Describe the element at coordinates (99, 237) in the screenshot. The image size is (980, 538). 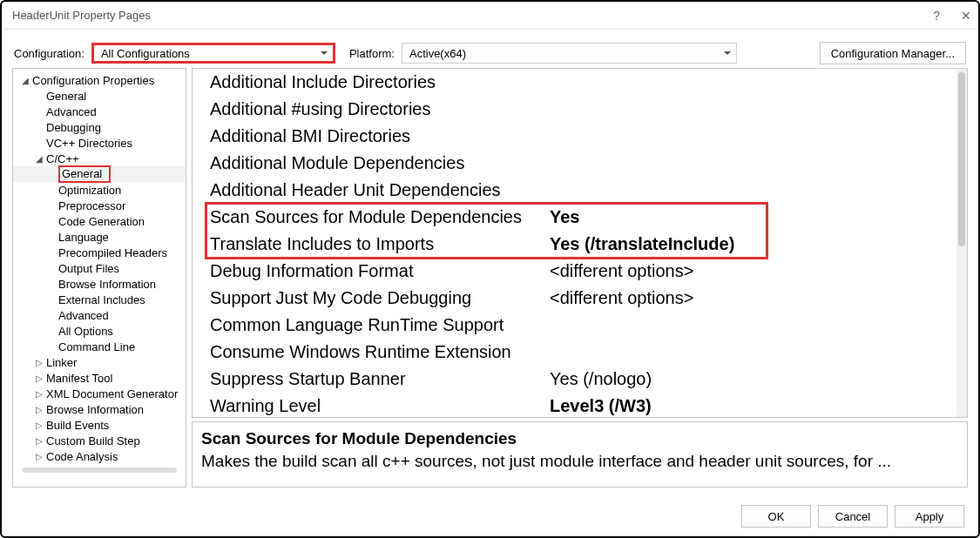
I see `tree-item-cpp-language: Language` at that location.